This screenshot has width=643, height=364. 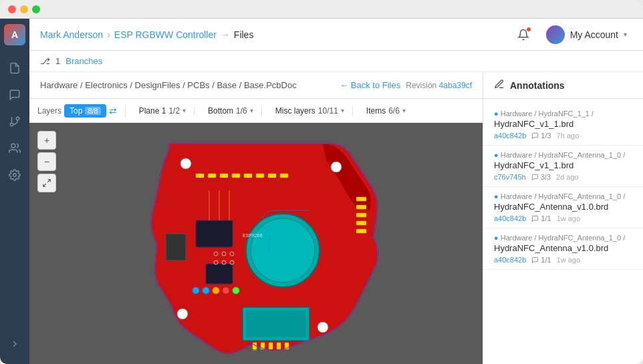 What do you see at coordinates (15, 148) in the screenshot?
I see `sidebar-item-members` at bounding box center [15, 148].